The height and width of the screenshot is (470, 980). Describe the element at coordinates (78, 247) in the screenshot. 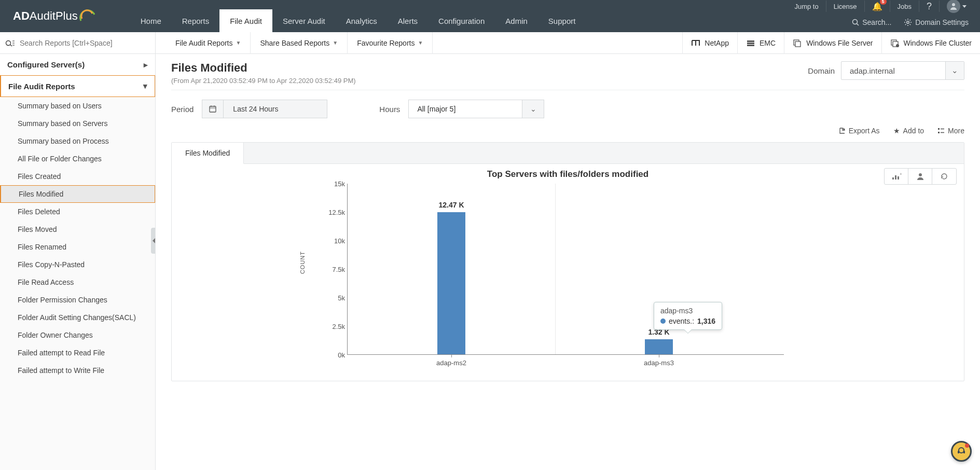

I see `sidebar-item-files-renamed: Files Renamed` at that location.